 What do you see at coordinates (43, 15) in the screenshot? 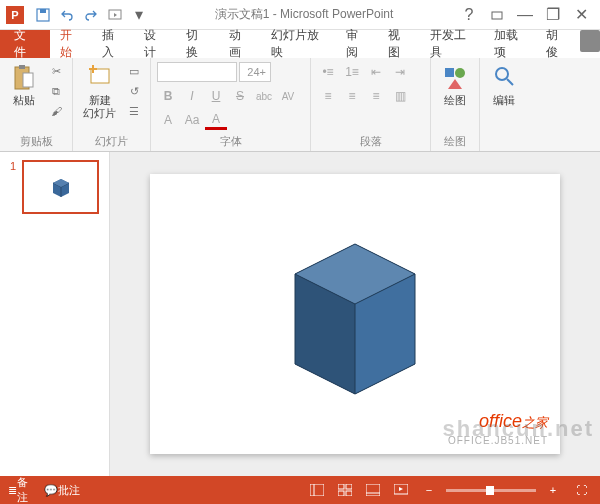
I see `save-button` at bounding box center [43, 15].